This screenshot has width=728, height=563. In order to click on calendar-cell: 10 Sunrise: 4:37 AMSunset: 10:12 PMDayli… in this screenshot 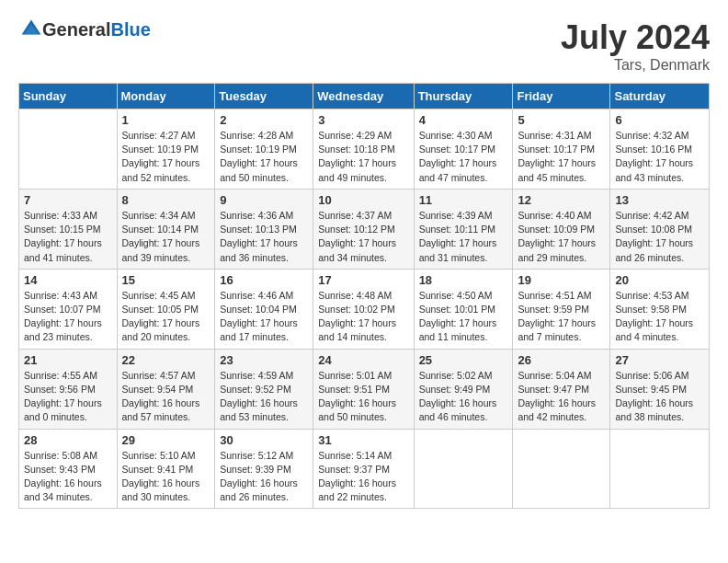, I will do `click(364, 228)`.